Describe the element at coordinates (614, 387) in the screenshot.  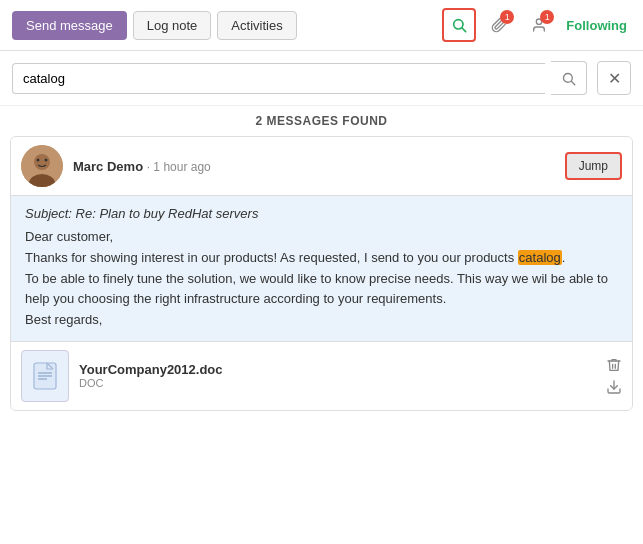
I see `download-icon` at that location.